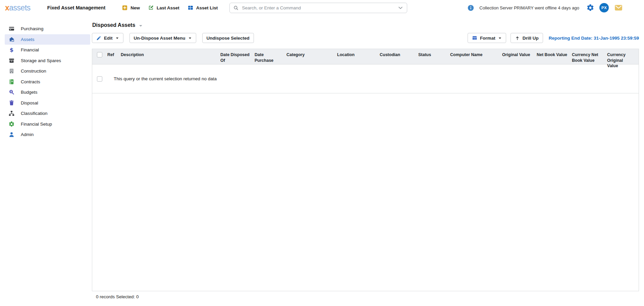  Describe the element at coordinates (11, 92) in the screenshot. I see `search-dollar-icon: $` at that location.